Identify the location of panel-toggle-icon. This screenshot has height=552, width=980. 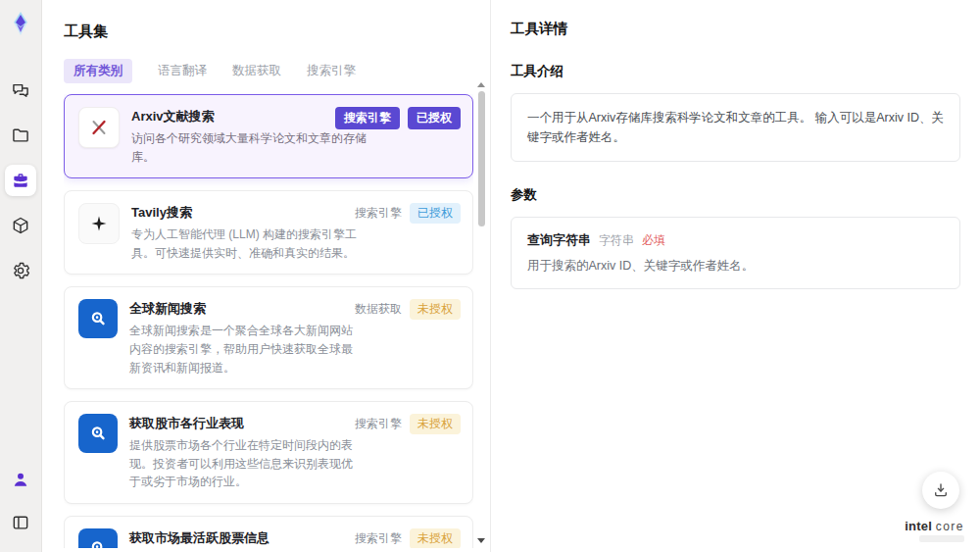
(21, 523).